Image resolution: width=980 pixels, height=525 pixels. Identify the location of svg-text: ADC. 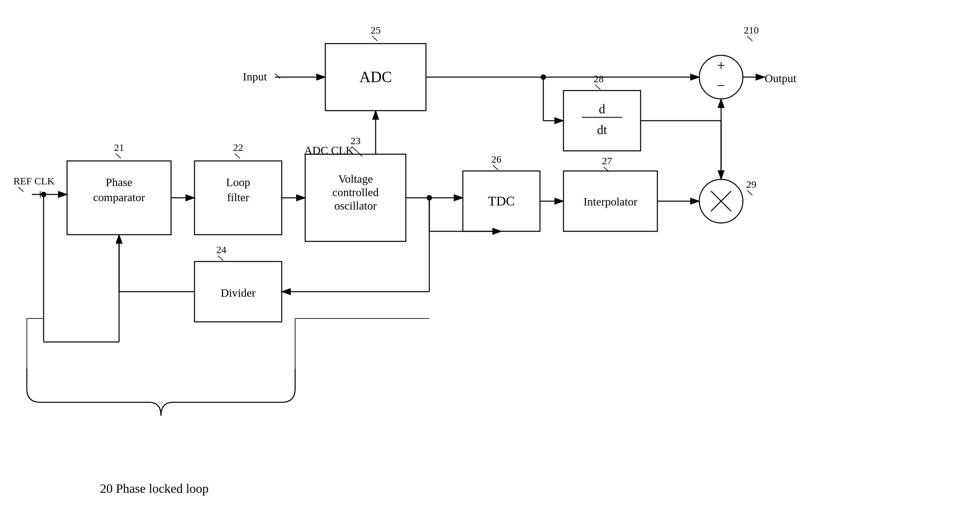
(375, 77).